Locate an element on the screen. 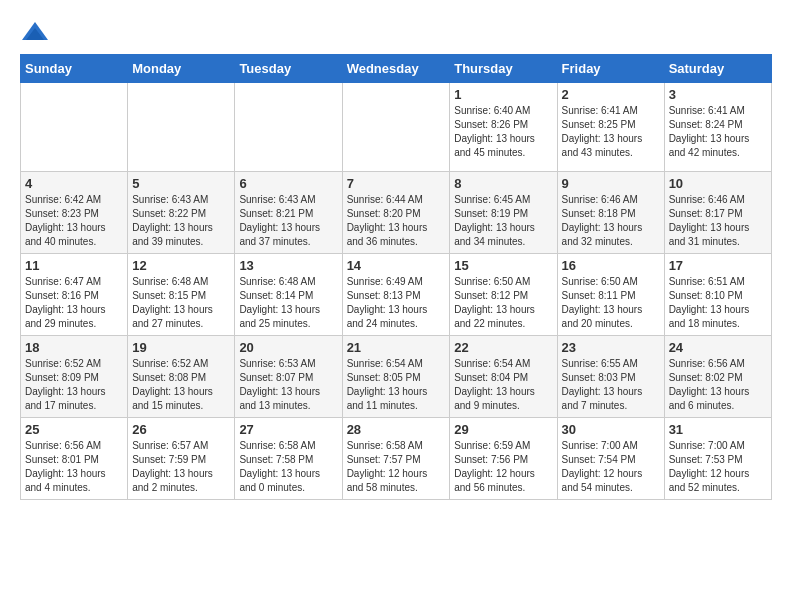 This screenshot has height=612, width=792. day-info: Sunrise: 6:56 AM Sunset: 8:01 PM Dayligh… is located at coordinates (74, 467).